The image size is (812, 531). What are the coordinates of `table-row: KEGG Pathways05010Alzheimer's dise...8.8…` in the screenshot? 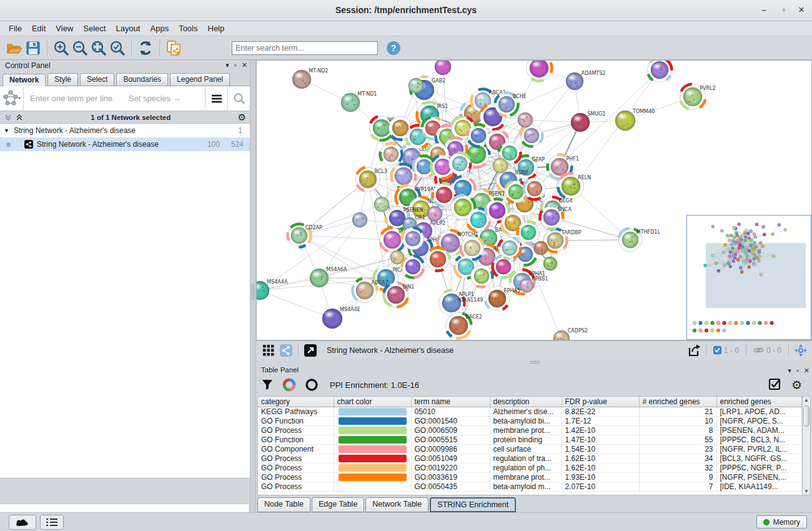 It's located at (530, 412).